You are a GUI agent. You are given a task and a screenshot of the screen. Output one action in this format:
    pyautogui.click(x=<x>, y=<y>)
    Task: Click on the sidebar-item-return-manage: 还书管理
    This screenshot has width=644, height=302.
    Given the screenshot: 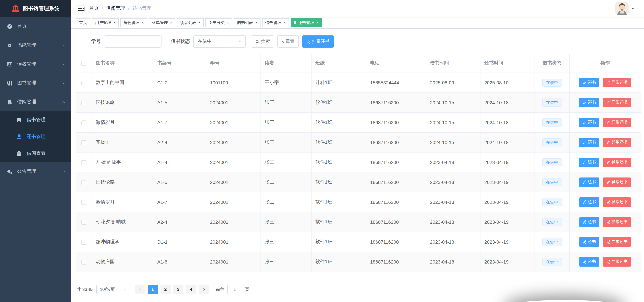 What is the action you would take?
    pyautogui.click(x=36, y=137)
    